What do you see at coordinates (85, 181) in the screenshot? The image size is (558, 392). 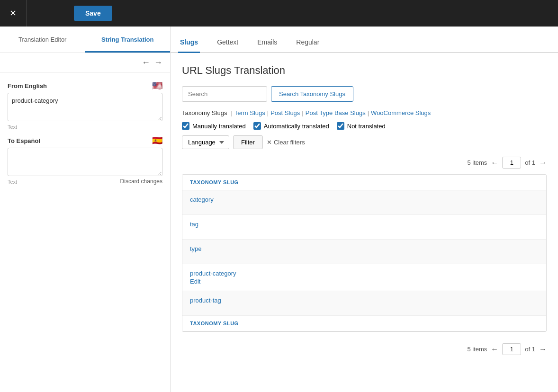 I see `field-actions: Text Discard changes` at bounding box center [85, 181].